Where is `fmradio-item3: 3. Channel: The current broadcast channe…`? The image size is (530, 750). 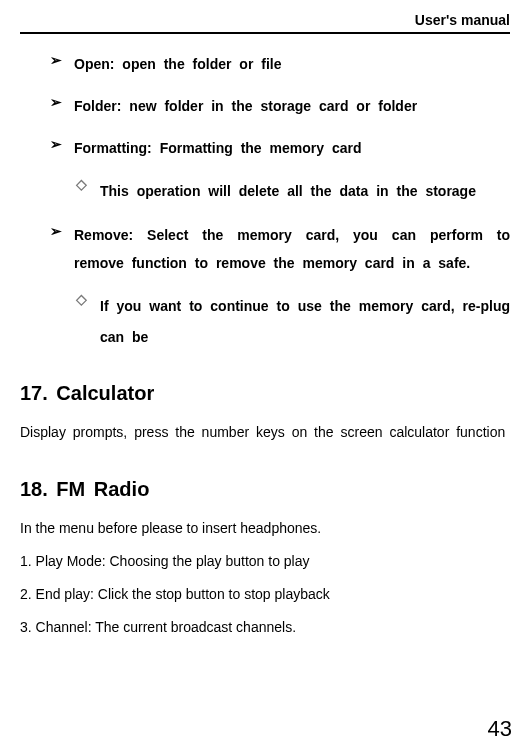 fmradio-item3: 3. Channel: The current broadcast channe… is located at coordinates (265, 628).